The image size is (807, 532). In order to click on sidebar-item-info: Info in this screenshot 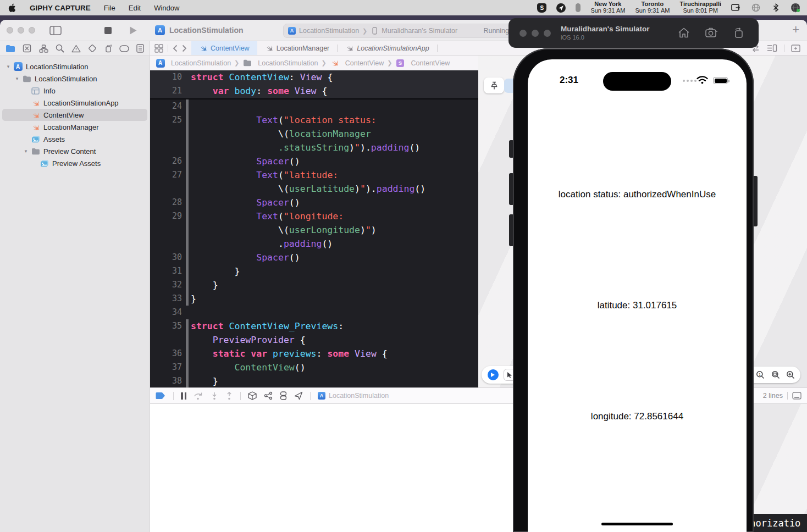, I will do `click(75, 91)`.